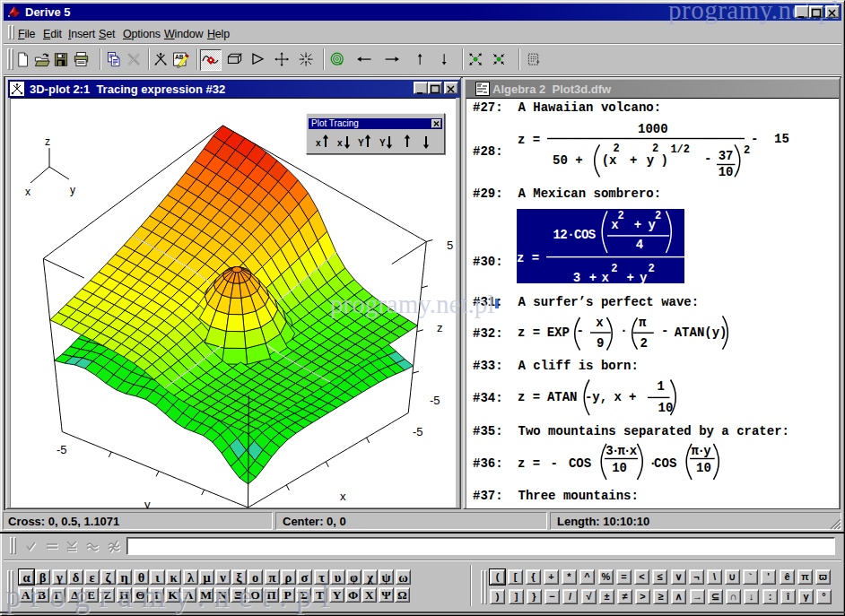 This screenshot has width=845, height=616. I want to click on svg-text: #31:, so click(488, 302).